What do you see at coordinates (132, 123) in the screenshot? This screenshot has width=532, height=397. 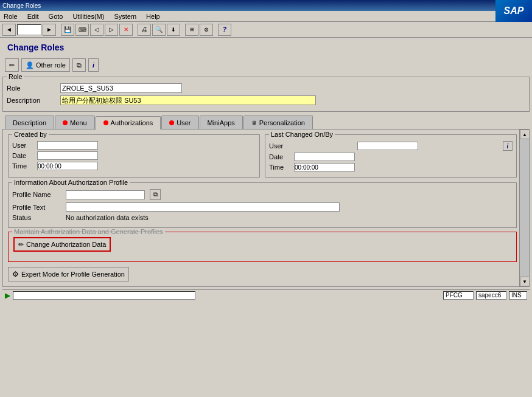 I see `tab-authorizations-label: Authorizations` at bounding box center [132, 123].